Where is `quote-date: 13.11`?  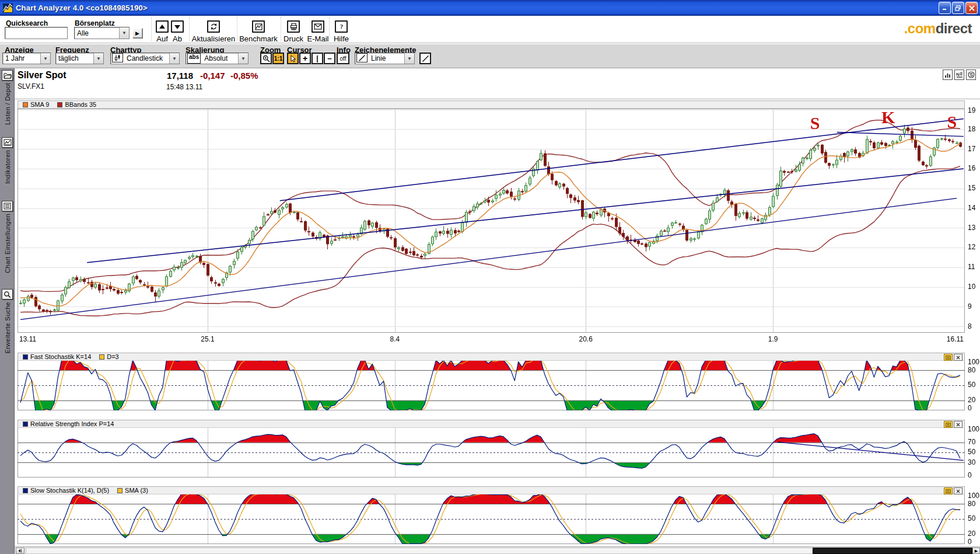 quote-date: 13.11 is located at coordinates (194, 87).